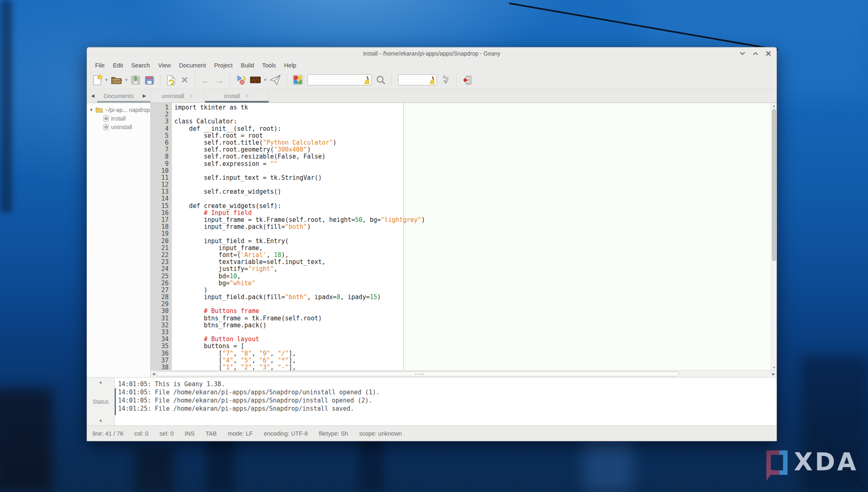  What do you see at coordinates (160, 157) in the screenshot?
I see `line-number: 8` at bounding box center [160, 157].